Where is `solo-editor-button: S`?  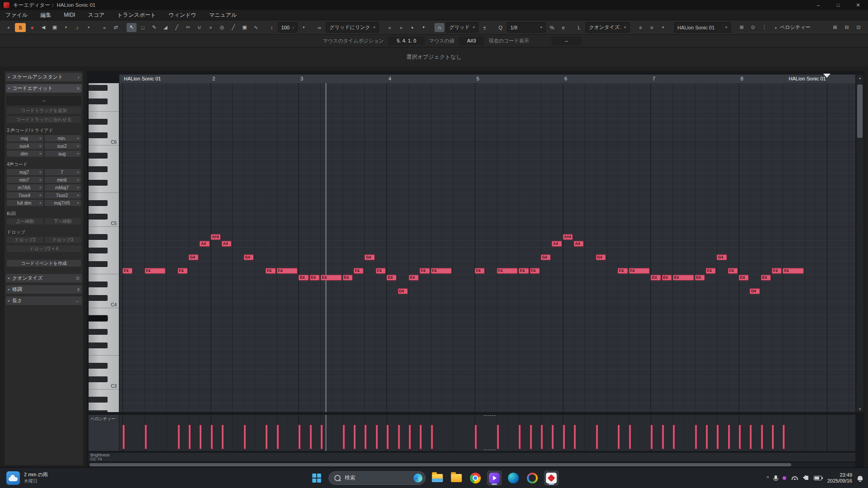
solo-editor-button: S is located at coordinates (20, 28).